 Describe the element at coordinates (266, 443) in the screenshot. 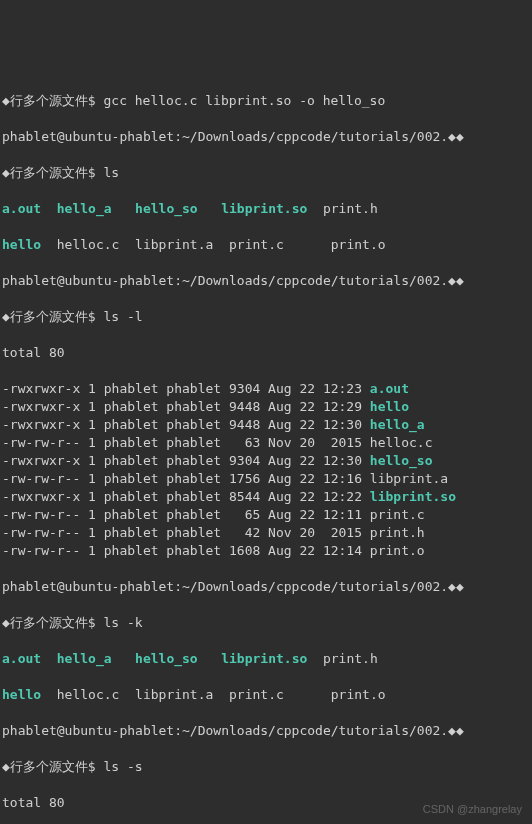

I see `ls-l-row: -rw-rw-r-- 1 phablet phablet 63 Nov 20 2…` at that location.